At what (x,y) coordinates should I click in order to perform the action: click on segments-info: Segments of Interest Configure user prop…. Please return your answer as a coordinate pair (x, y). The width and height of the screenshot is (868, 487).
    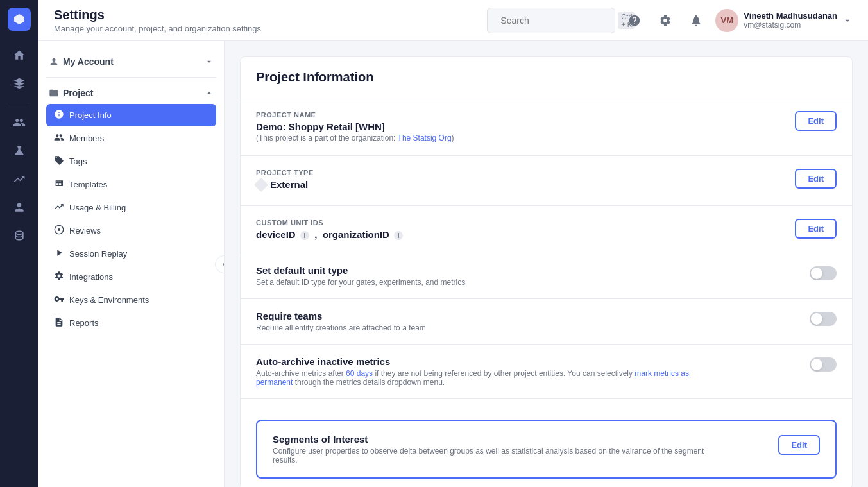
    Looking at the image, I should click on (497, 449).